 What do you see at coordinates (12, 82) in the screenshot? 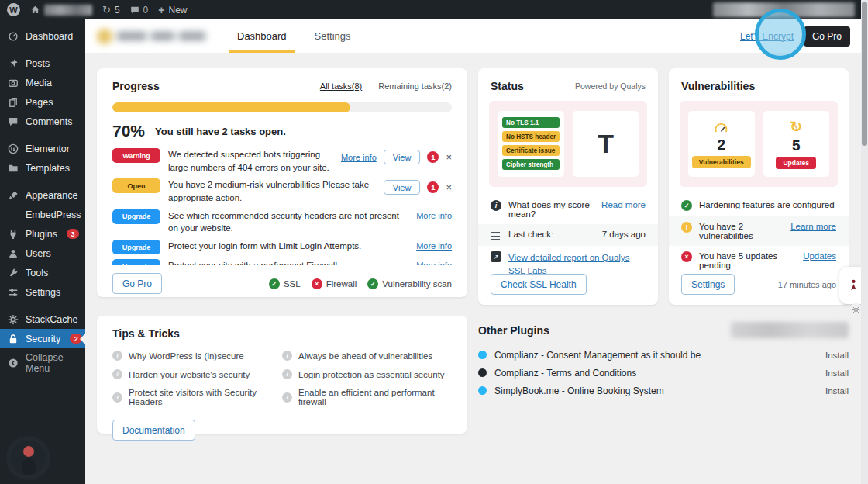
I see `media-icon` at bounding box center [12, 82].